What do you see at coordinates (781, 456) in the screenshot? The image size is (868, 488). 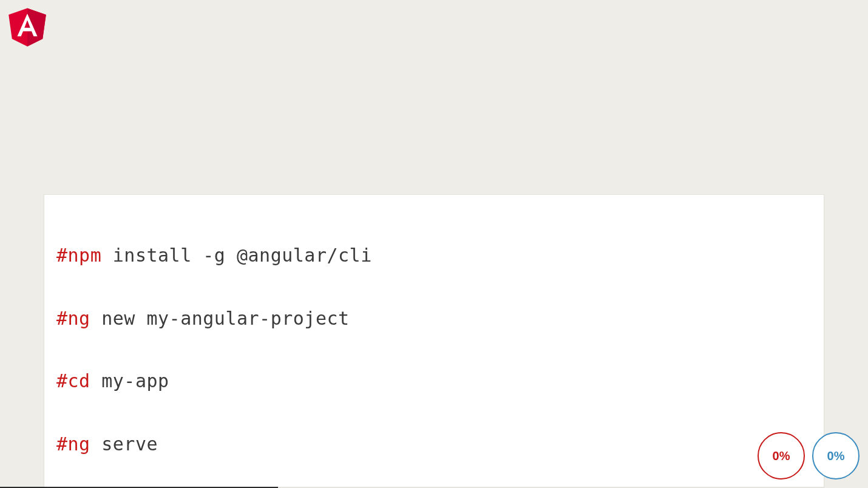 I see `progress-badge-red: 0%` at bounding box center [781, 456].